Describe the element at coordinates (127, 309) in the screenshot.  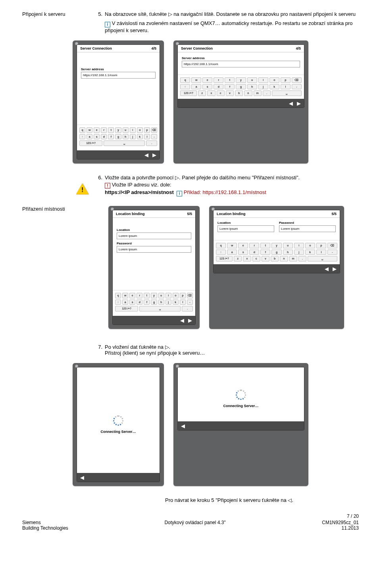
I see `key-mode: 123 /+?` at that location.